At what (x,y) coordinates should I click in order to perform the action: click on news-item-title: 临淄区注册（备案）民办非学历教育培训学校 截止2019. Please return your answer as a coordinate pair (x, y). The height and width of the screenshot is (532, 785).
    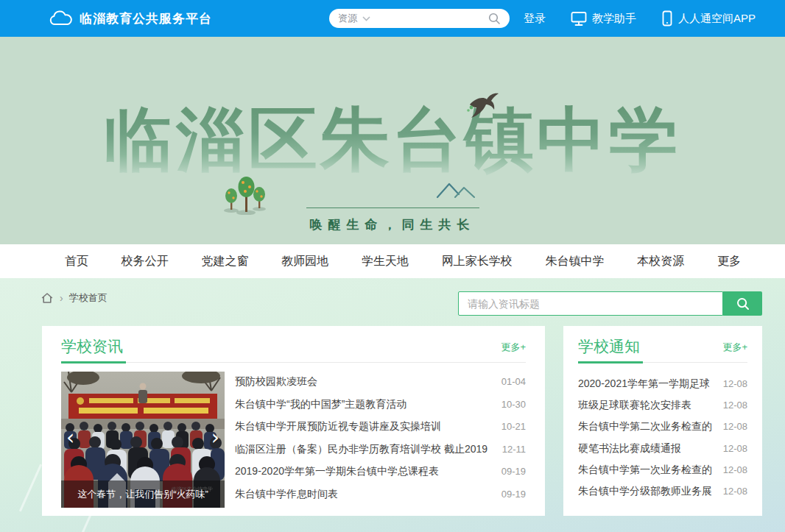
    Looking at the image, I should click on (364, 450).